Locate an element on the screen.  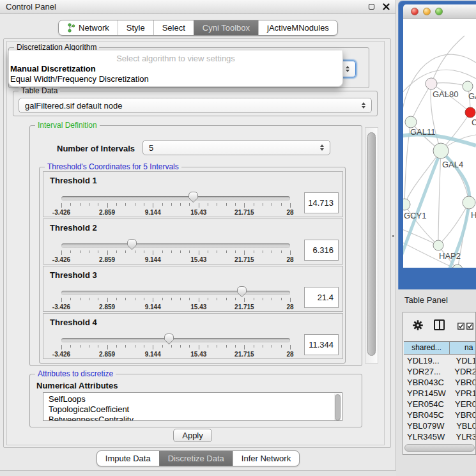
network-node-gal11 is located at coordinates (411, 122).